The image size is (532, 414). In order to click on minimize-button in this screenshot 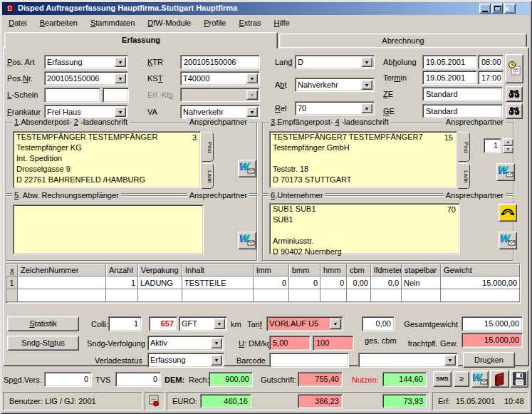, I will do `click(485, 9)`.